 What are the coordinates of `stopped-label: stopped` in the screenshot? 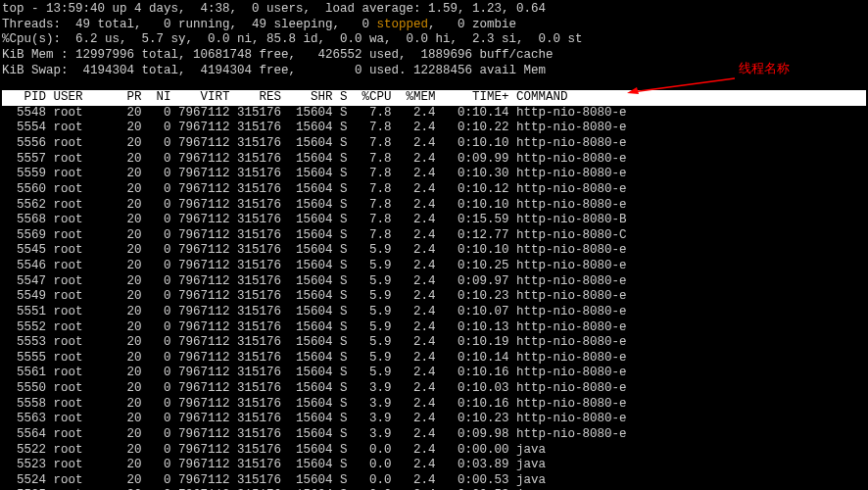 It's located at (404, 24).